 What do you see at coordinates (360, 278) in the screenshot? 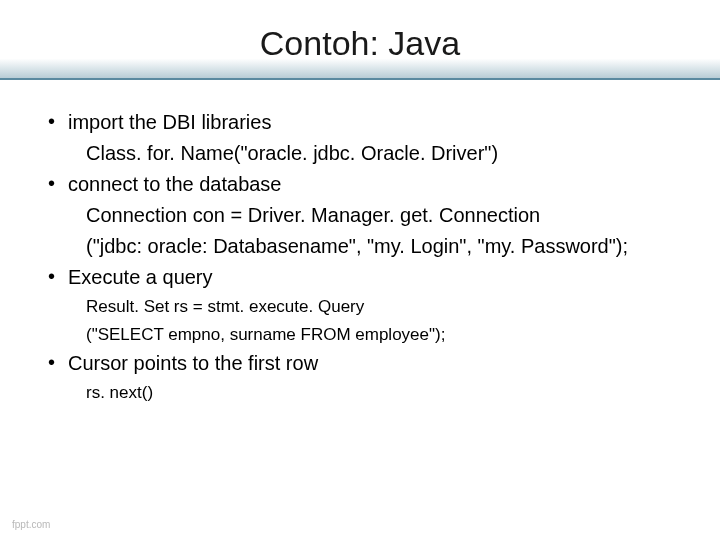
I see `list-item: Execute a query` at bounding box center [360, 278].